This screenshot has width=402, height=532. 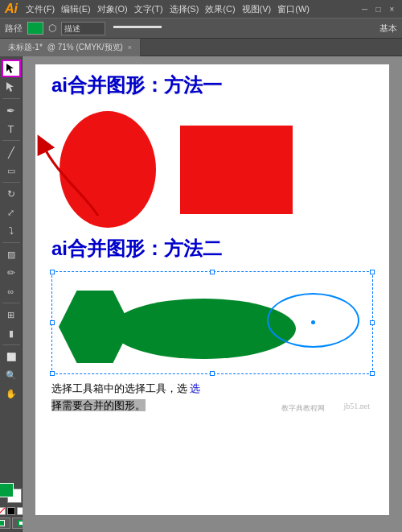 What do you see at coordinates (257, 10) in the screenshot?
I see `menu-view: 视图(V)` at bounding box center [257, 10].